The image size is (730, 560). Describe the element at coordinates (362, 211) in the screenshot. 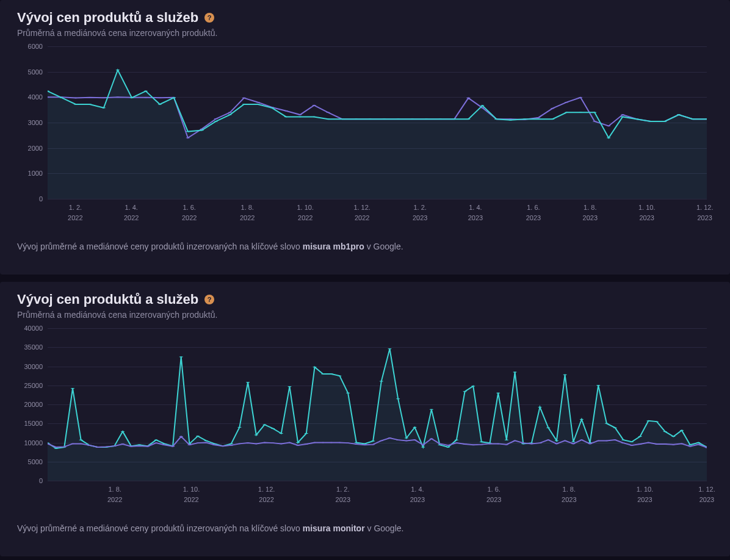

I see `x-tick-label: 1. 12.2022` at that location.